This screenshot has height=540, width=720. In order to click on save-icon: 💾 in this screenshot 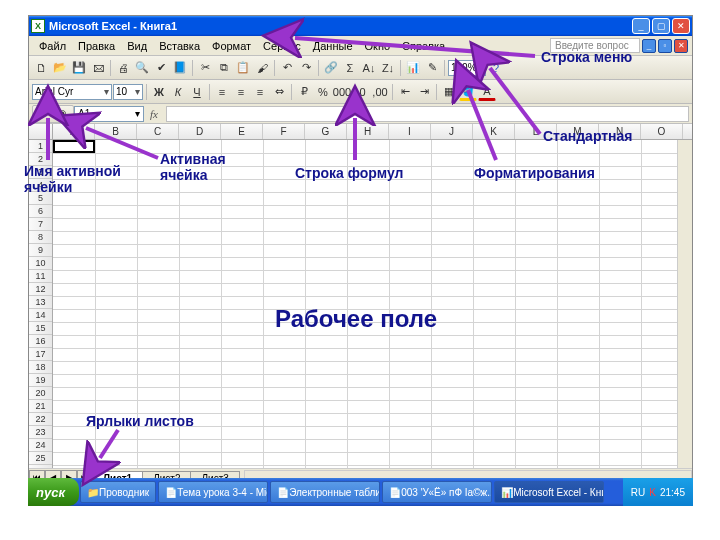, I will do `click(79, 68)`.